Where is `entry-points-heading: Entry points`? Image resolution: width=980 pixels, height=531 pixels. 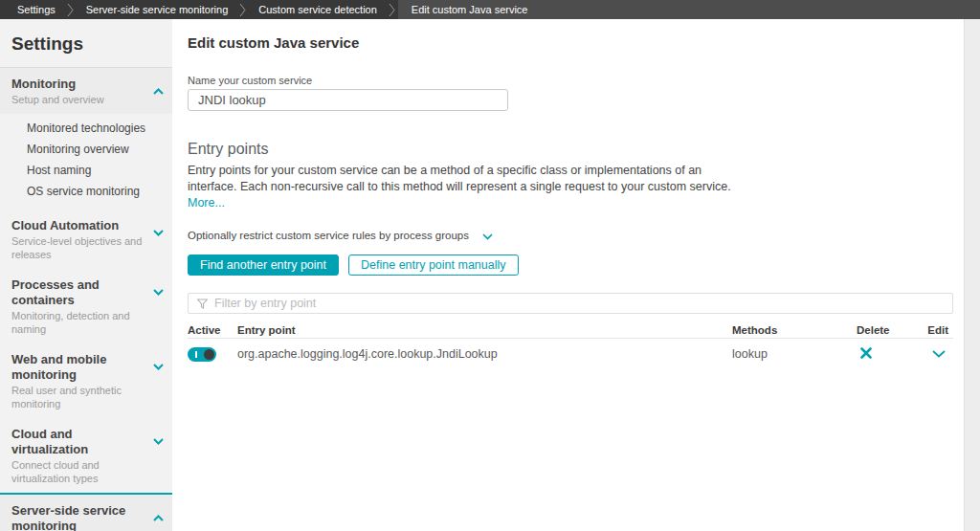
entry-points-heading: Entry points is located at coordinates (228, 149).